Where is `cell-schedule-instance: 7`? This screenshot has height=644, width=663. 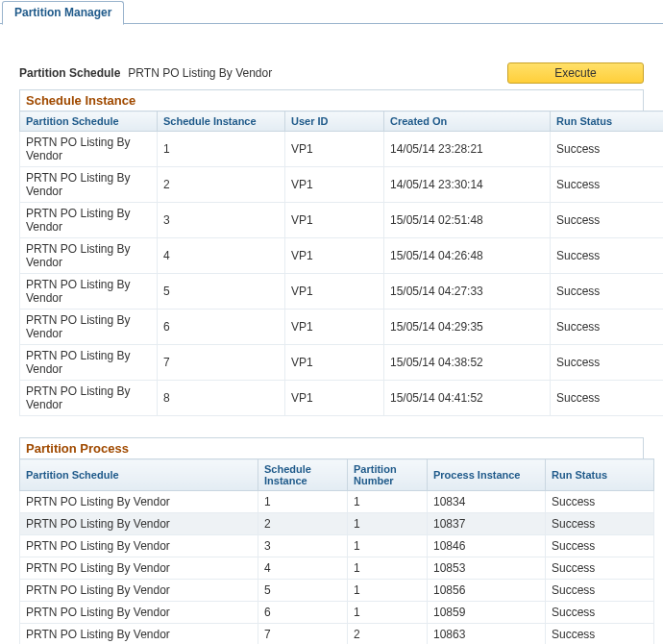
cell-schedule-instance: 7 is located at coordinates (221, 363).